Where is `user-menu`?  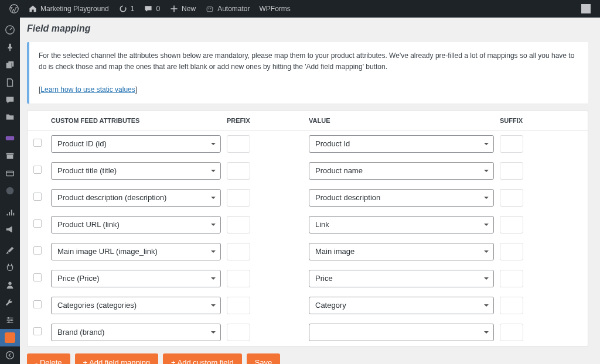 user-menu is located at coordinates (586, 9).